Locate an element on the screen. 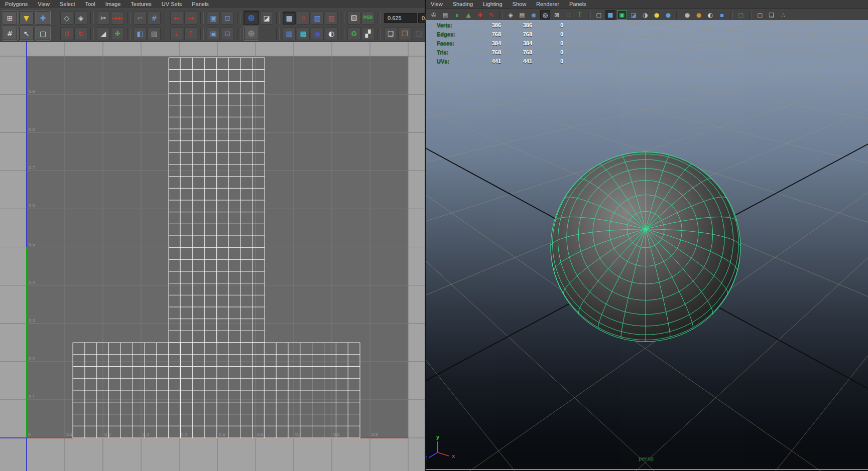  rgb-channels-toggle: ◉ is located at coordinates (317, 34).